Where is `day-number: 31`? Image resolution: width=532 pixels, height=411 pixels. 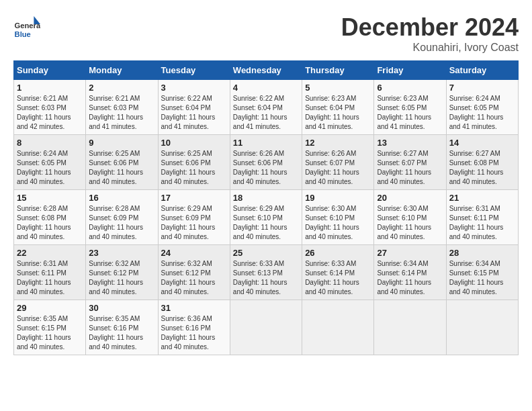
day-number: 31 is located at coordinates (194, 308).